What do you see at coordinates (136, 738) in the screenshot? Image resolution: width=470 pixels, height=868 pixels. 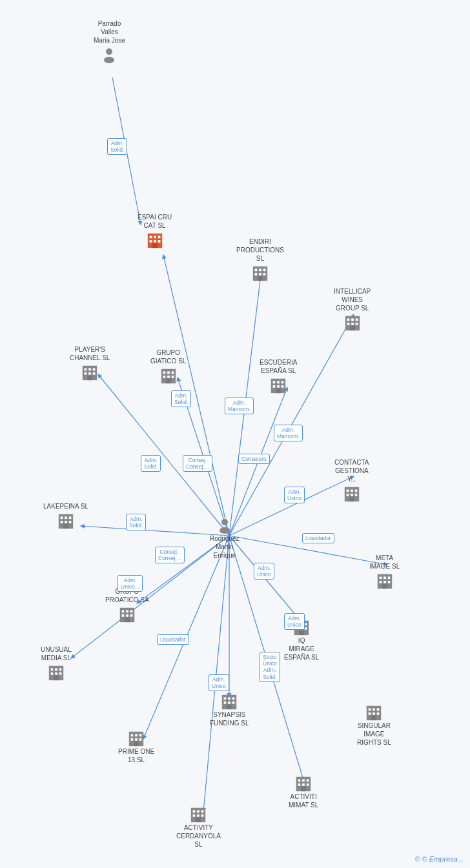 I see `building-icon-prime-one` at bounding box center [136, 738].